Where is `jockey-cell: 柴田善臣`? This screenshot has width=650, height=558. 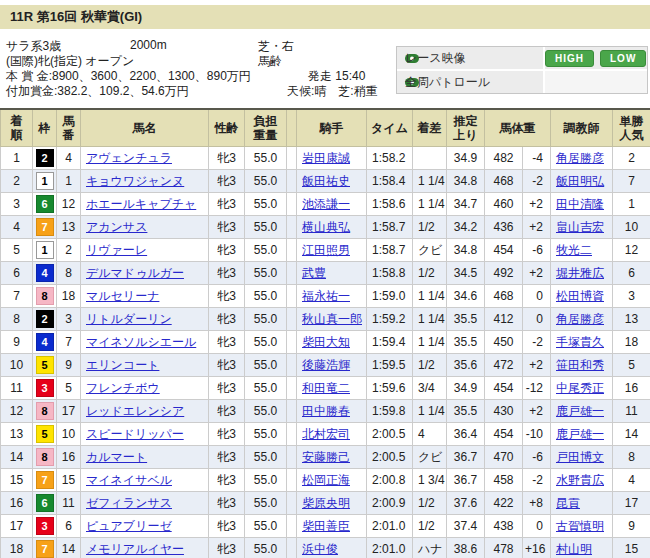 jockey-cell: 柴田善臣 is located at coordinates (332, 526).